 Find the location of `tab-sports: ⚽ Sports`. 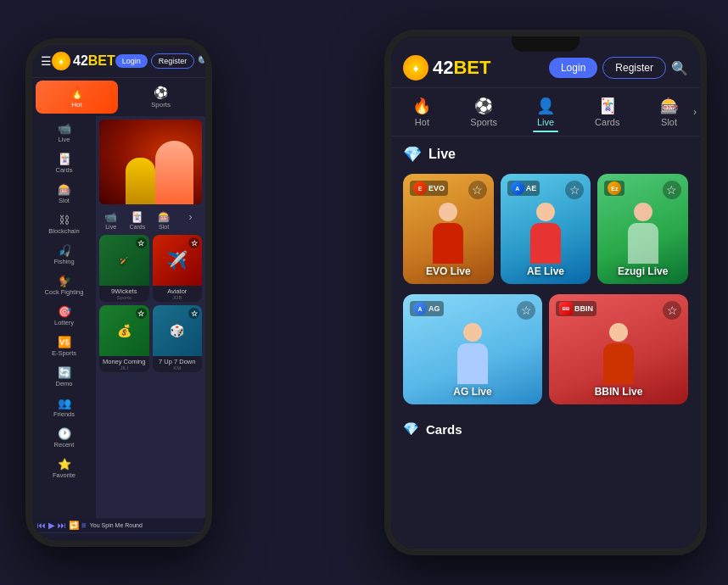

tab-sports: ⚽ Sports is located at coordinates (484, 112).